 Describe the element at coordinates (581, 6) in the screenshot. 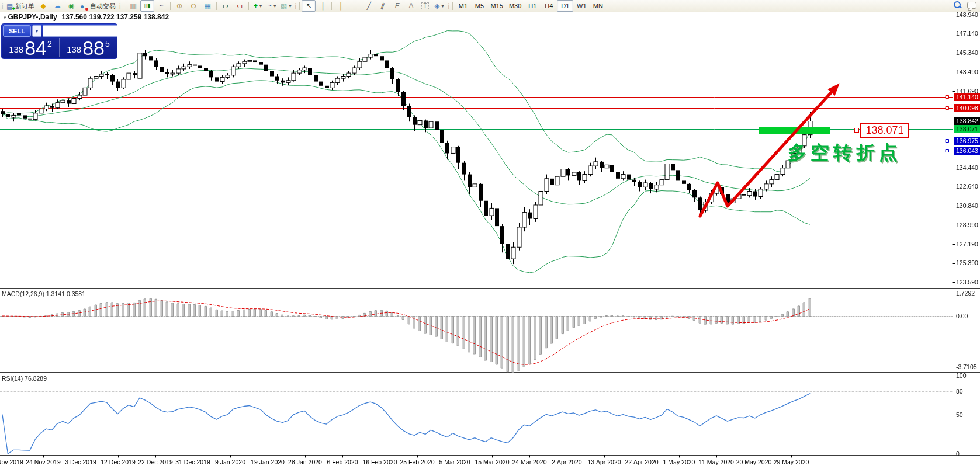

I see `timeframe-w1-button: W1` at that location.